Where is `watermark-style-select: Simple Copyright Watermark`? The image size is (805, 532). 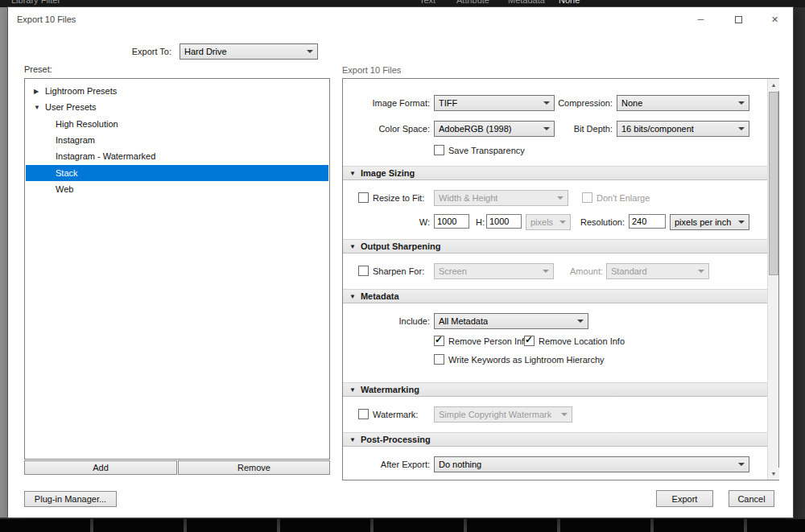 watermark-style-select: Simple Copyright Watermark is located at coordinates (503, 414).